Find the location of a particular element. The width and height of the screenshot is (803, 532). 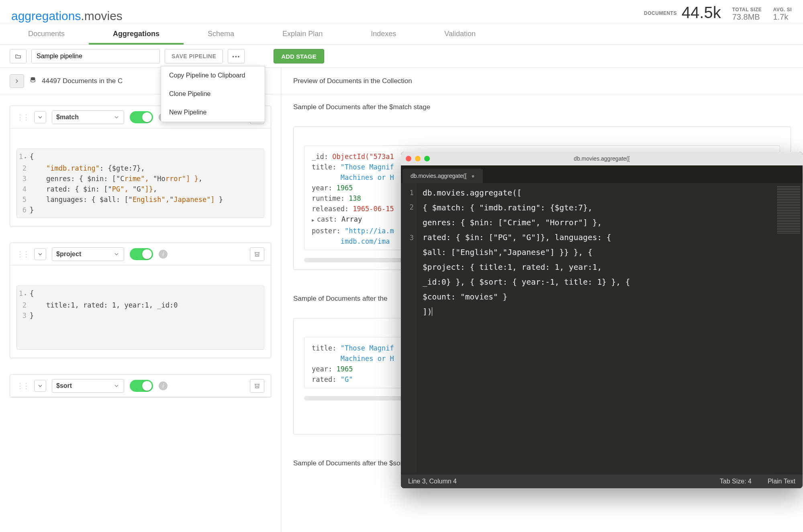

stat-totalsize-label: TOTAL SIZE is located at coordinates (747, 10).